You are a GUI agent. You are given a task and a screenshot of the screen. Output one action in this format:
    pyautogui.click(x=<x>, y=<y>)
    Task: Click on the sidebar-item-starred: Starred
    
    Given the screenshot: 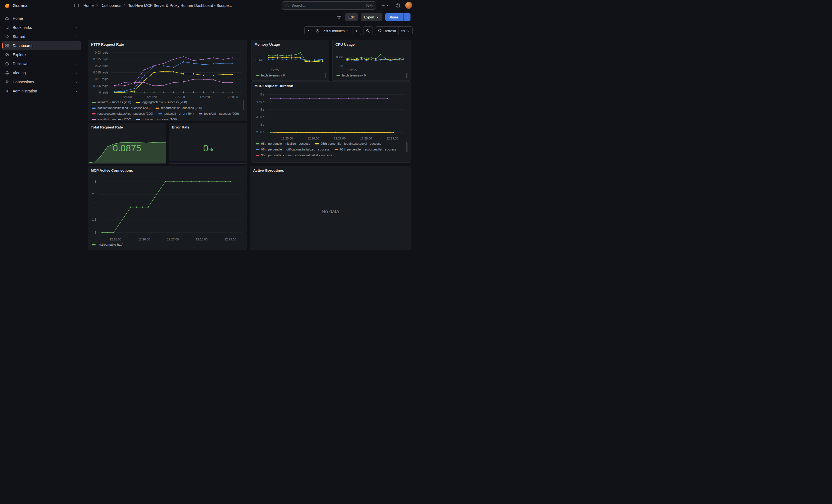 What is the action you would take?
    pyautogui.click(x=42, y=36)
    